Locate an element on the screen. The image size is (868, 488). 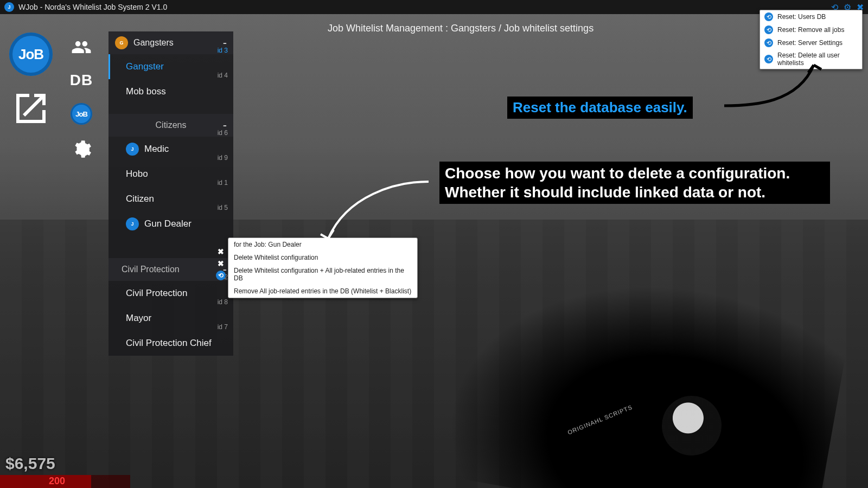
job-id: id 9 is located at coordinates (222, 158).